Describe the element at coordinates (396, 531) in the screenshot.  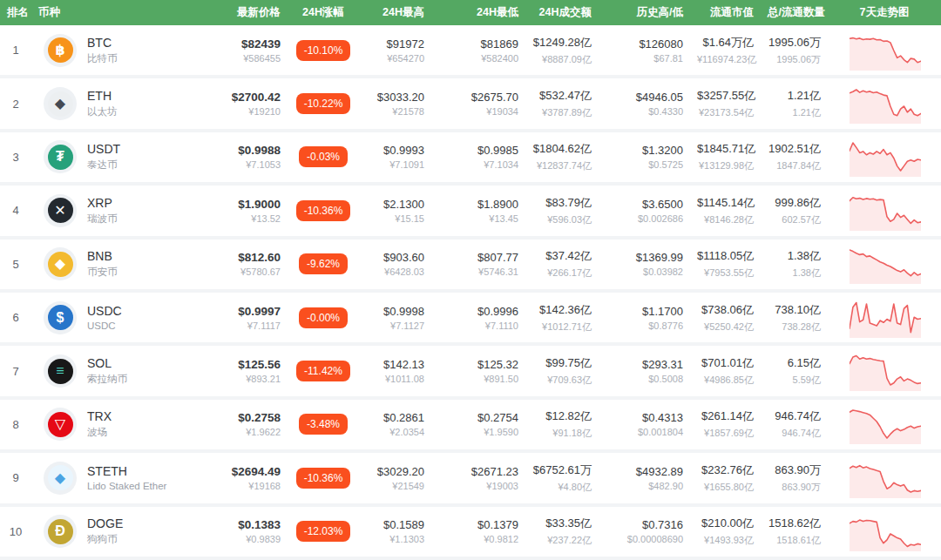
I see `high-cell: $0.1589 ¥1.1303` at that location.